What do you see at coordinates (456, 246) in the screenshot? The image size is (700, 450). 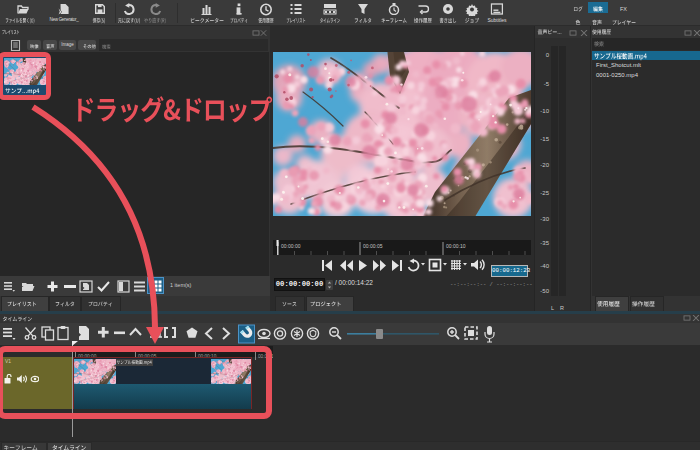 I see `svg-text: 00:00:10` at bounding box center [456, 246].